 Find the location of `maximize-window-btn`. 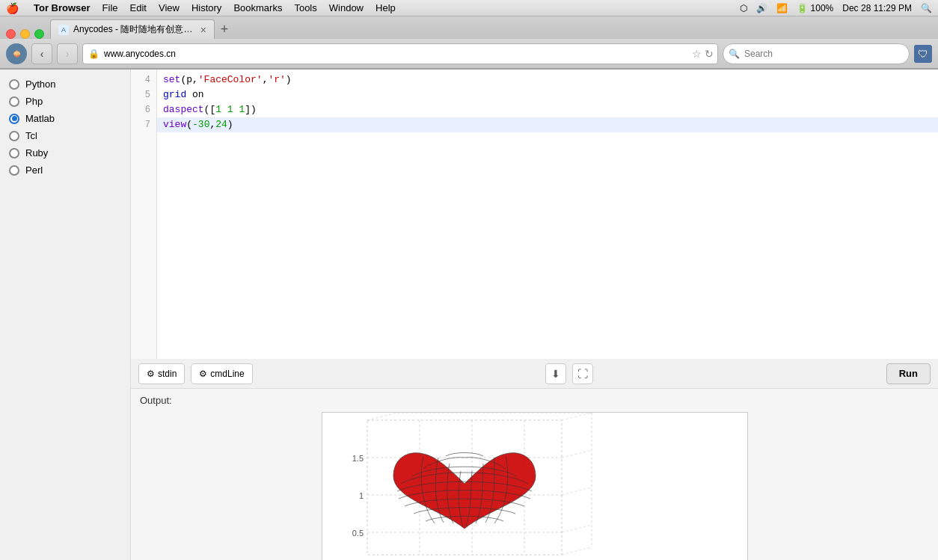

maximize-window-btn is located at coordinates (39, 34).